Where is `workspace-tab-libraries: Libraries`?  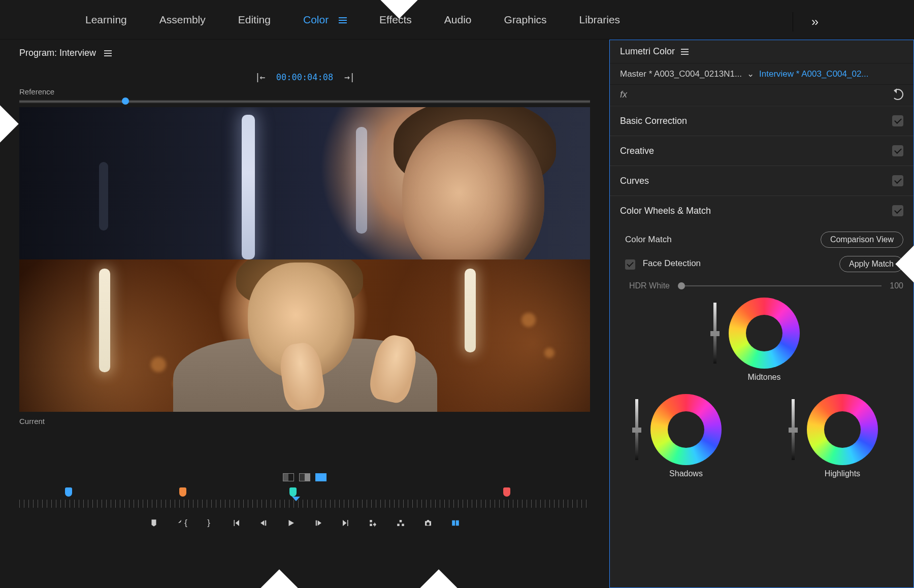 workspace-tab-libraries: Libraries is located at coordinates (600, 20).